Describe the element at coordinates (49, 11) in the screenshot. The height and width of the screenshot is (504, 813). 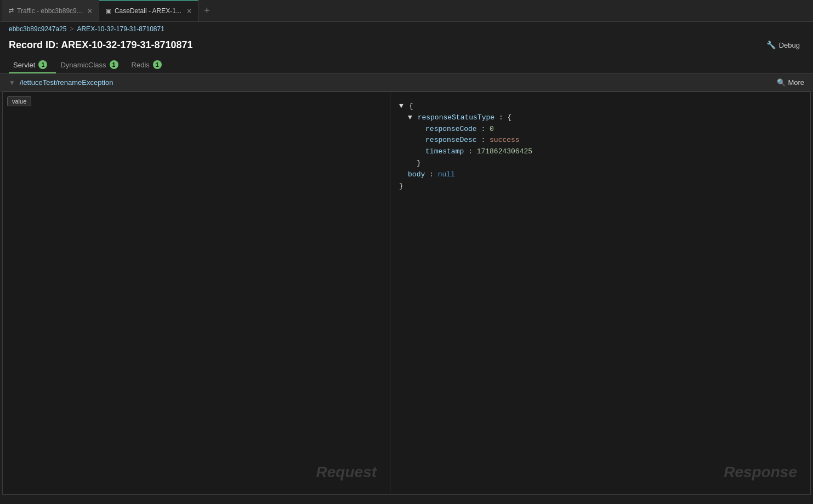
I see `tab-traffic-label: Traffic - ebbc3b89c9...` at that location.